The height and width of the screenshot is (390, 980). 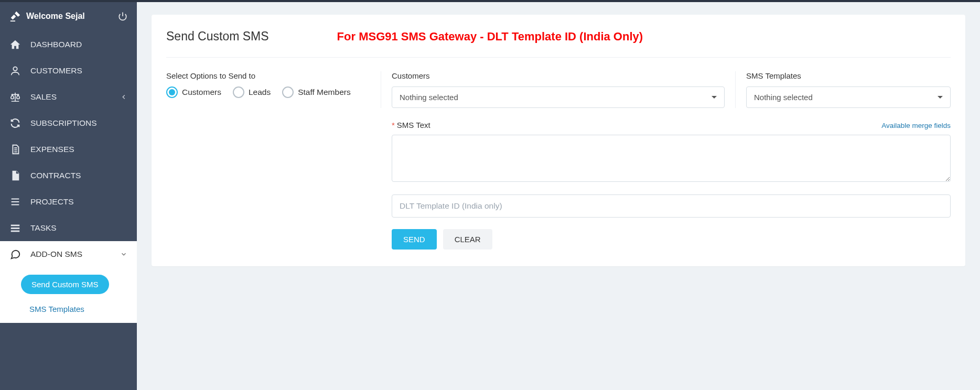 What do you see at coordinates (324, 92) in the screenshot?
I see `radio-label: Staff Members` at bounding box center [324, 92].